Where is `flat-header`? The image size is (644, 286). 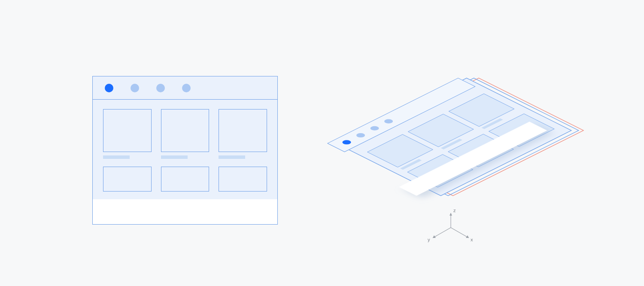 flat-header is located at coordinates (185, 88).